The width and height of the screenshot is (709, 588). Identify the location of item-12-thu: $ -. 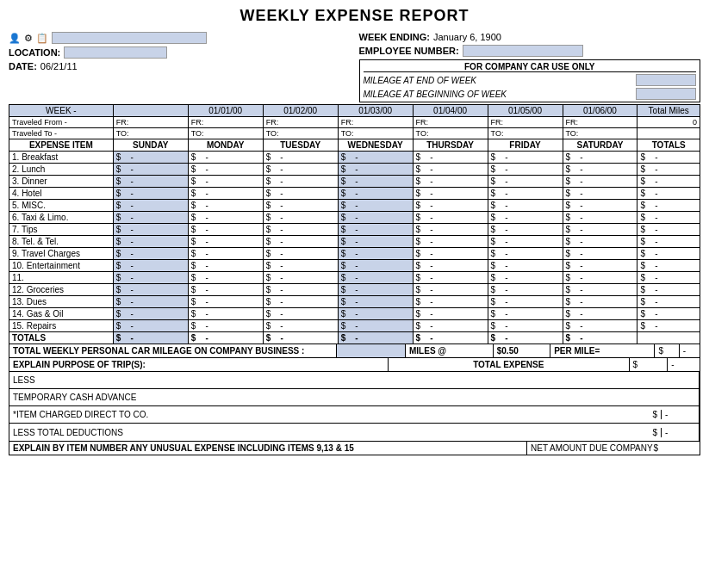
(450, 290).